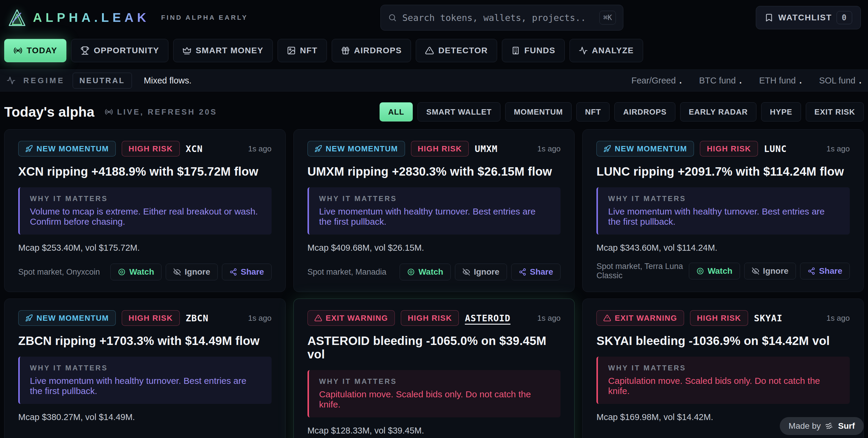 The width and height of the screenshot is (868, 438). Describe the element at coordinates (347, 272) in the screenshot. I see `source-label: Spot market, Manadia` at that location.